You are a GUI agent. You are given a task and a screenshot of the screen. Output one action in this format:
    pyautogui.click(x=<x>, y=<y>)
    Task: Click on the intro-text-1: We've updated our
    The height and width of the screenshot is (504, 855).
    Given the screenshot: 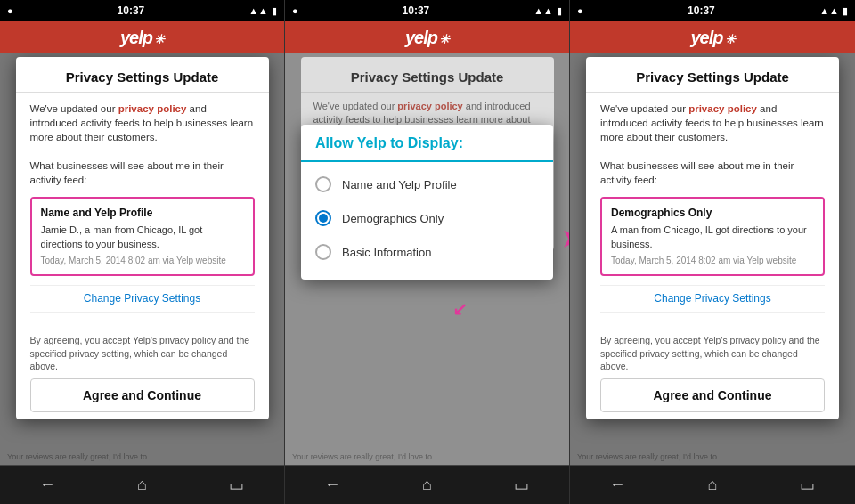 What is the action you would take?
    pyautogui.click(x=75, y=109)
    